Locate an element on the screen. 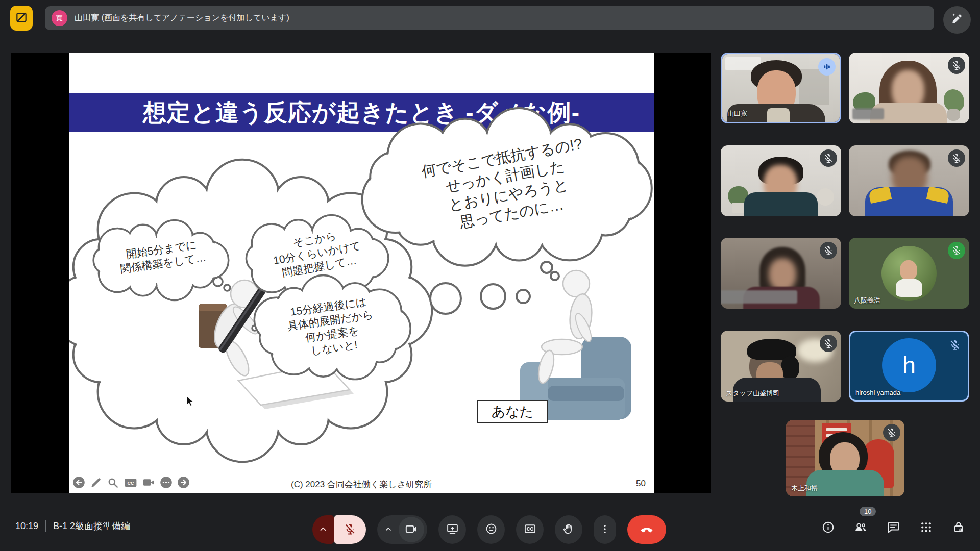 Image resolution: width=980 pixels, height=551 pixels. participant-tile-yamamori: スタッフ山盛博司 is located at coordinates (781, 366).